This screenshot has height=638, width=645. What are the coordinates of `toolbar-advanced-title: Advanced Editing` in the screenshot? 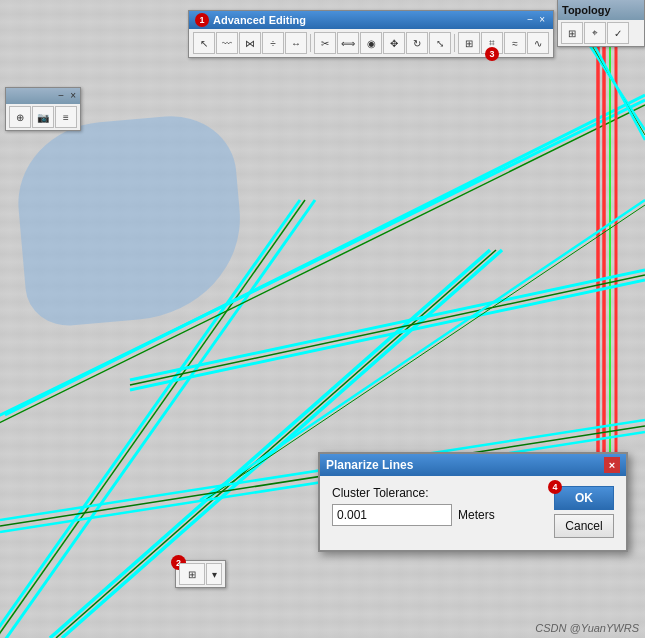 It's located at (260, 20).